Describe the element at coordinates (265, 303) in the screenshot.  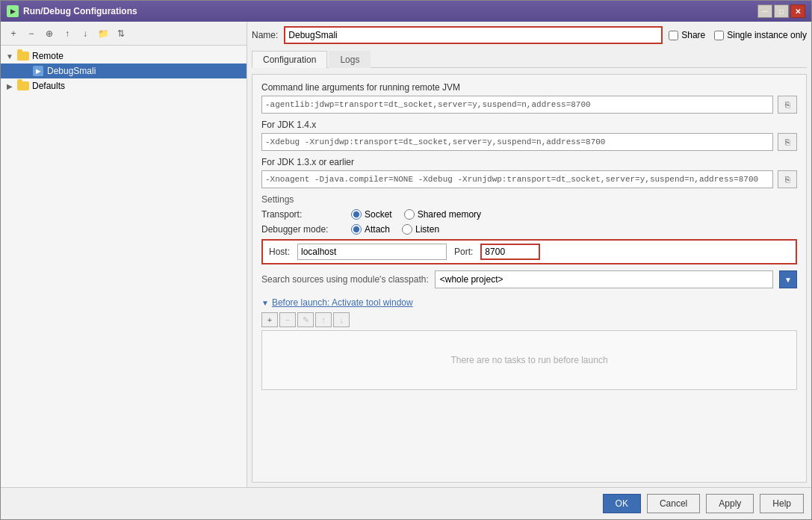
I see `before-launch-expand-arrow: ▼` at that location.